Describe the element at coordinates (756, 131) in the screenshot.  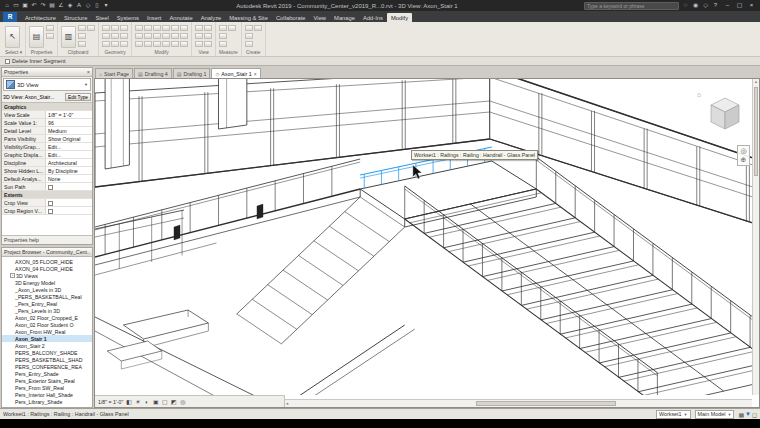
I see `vertical-scroll-thumb` at that location.